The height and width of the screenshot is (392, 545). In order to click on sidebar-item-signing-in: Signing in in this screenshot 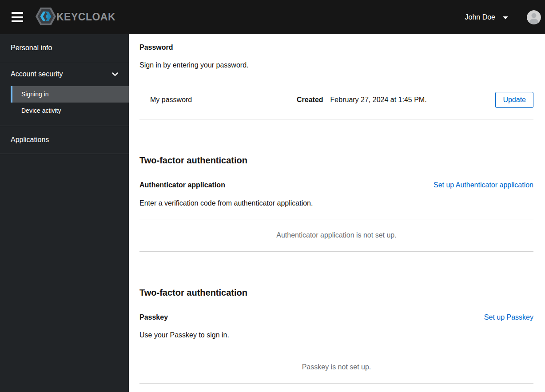, I will do `click(70, 94)`.